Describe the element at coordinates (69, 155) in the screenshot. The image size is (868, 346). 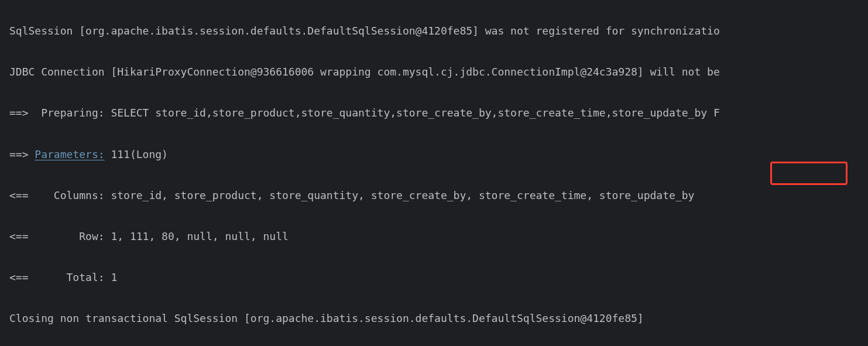
I see `parameters-link: Parameters:` at that location.